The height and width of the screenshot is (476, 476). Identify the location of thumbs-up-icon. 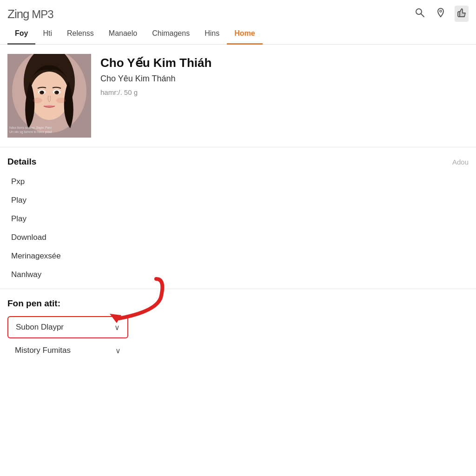
(462, 13).